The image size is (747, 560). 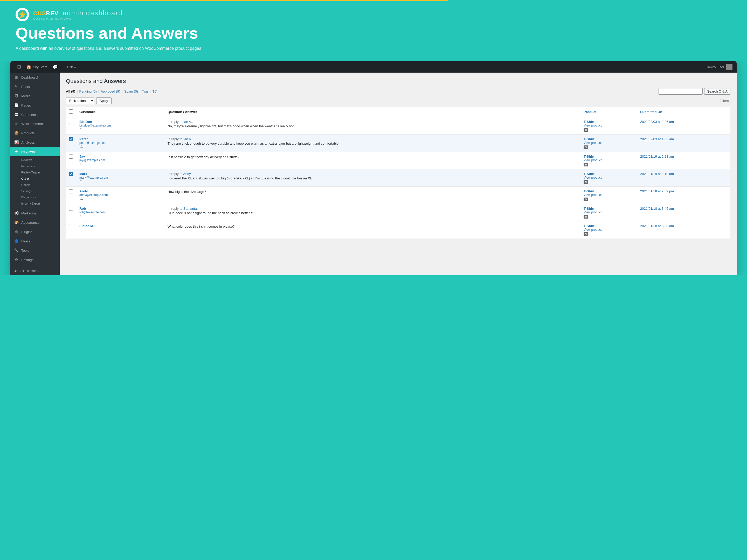 I want to click on customer-email: jay@example.com, so click(x=120, y=160).